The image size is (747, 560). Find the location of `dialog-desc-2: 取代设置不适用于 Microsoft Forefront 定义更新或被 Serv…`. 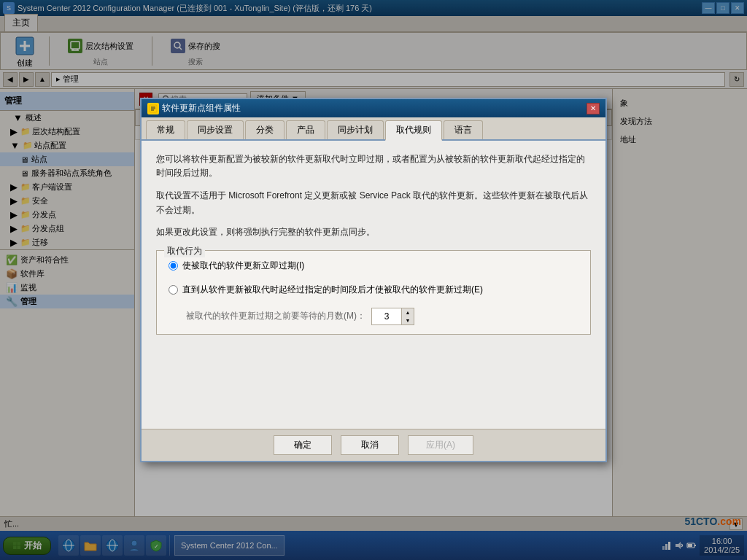

dialog-desc-2: 取代设置不适用于 Microsoft Forefront 定义更新或被 Serv… is located at coordinates (374, 203).